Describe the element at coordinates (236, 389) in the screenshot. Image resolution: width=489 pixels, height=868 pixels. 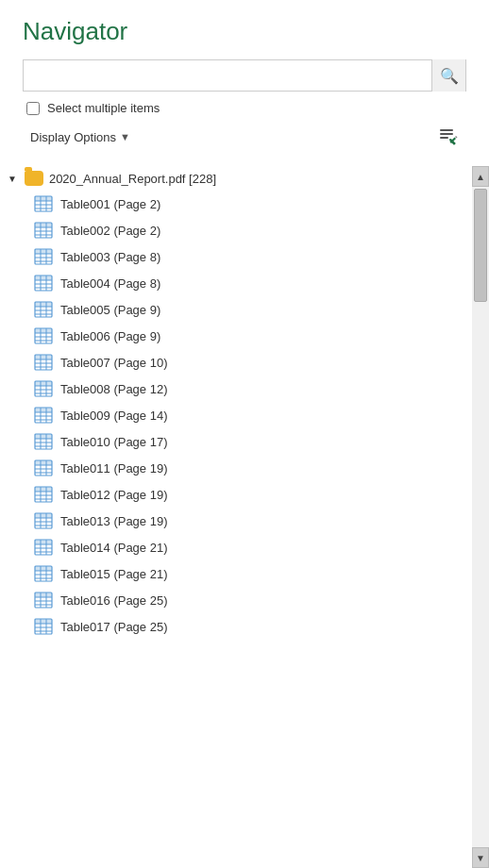
I see `table-row: Table008 (Page 12)` at that location.